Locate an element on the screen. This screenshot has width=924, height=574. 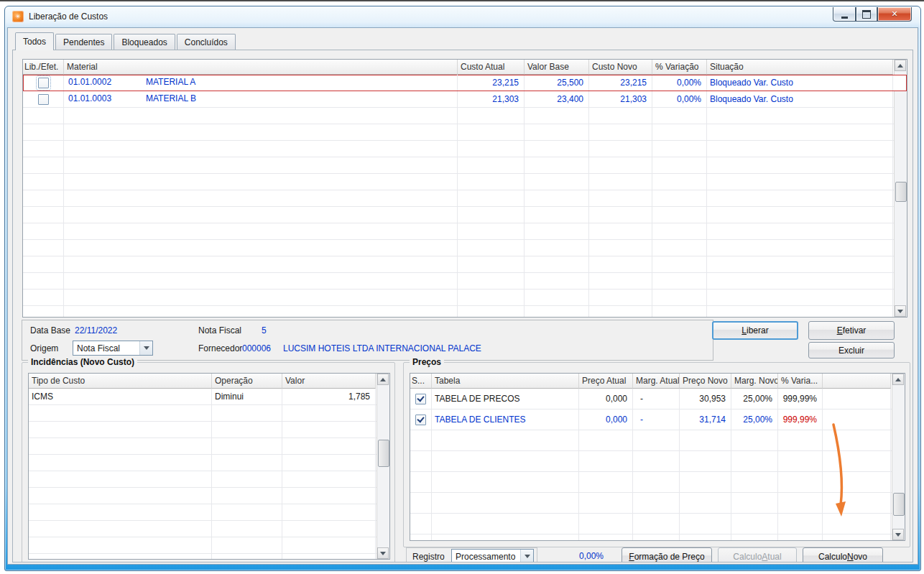
material-name: MATERIAL A is located at coordinates (171, 82).